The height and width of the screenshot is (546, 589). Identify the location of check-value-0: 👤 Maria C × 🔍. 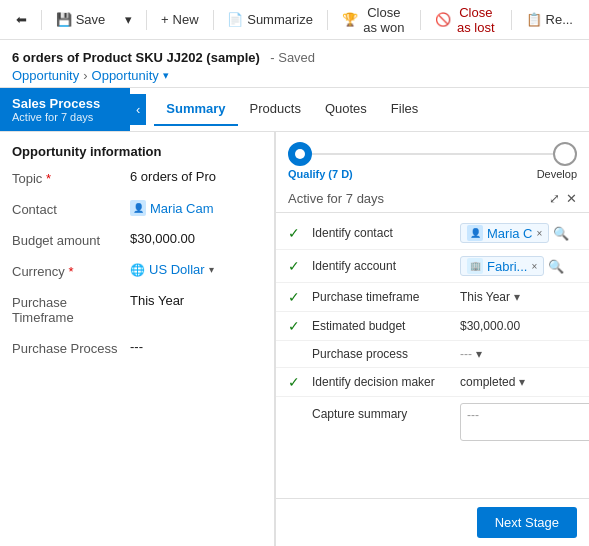
(518, 233).